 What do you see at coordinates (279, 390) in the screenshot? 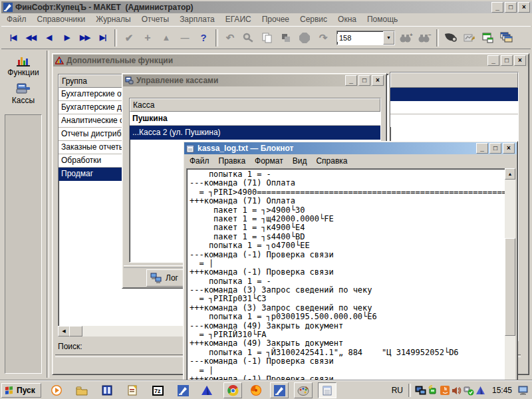
I see `task-finsoft` at bounding box center [279, 390].